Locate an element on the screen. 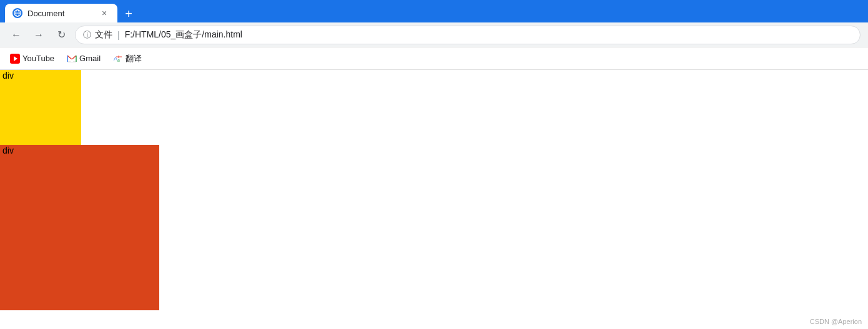 This screenshot has width=868, height=329. div-red-box: div is located at coordinates (80, 227).